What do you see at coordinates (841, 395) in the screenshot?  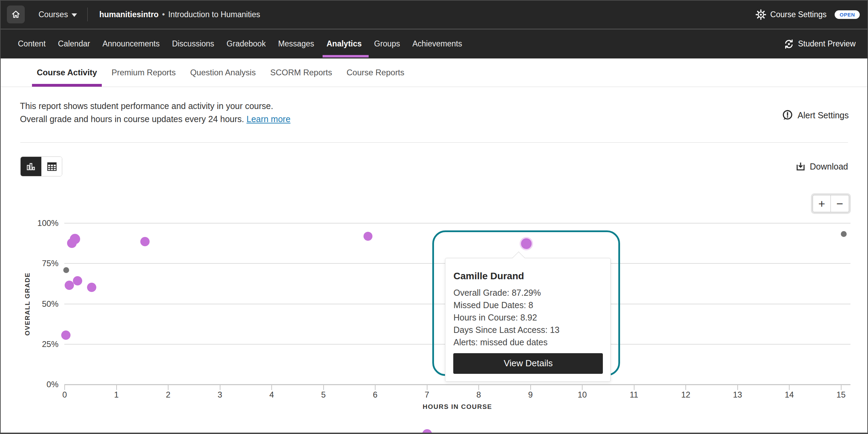 I see `x-tick-label: 15` at bounding box center [841, 395].